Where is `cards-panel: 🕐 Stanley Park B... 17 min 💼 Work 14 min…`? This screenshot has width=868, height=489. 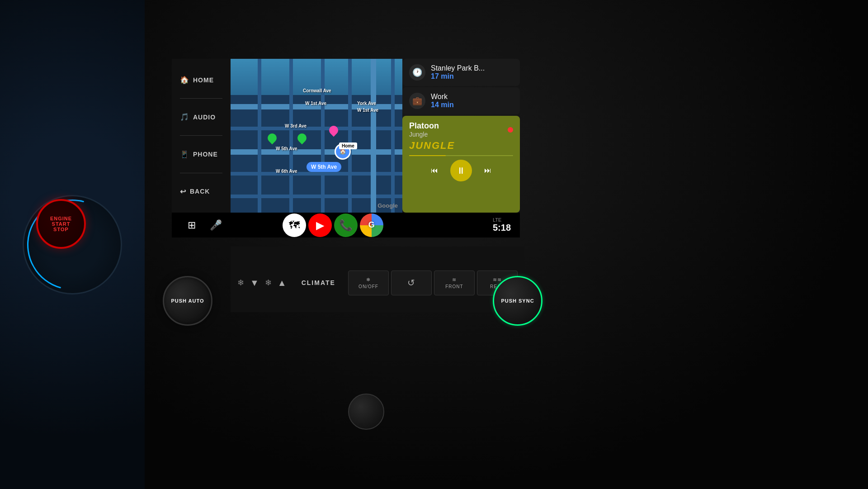
cards-panel: 🕐 Stanley Park B... 17 min 💼 Work 14 min… is located at coordinates (461, 136).